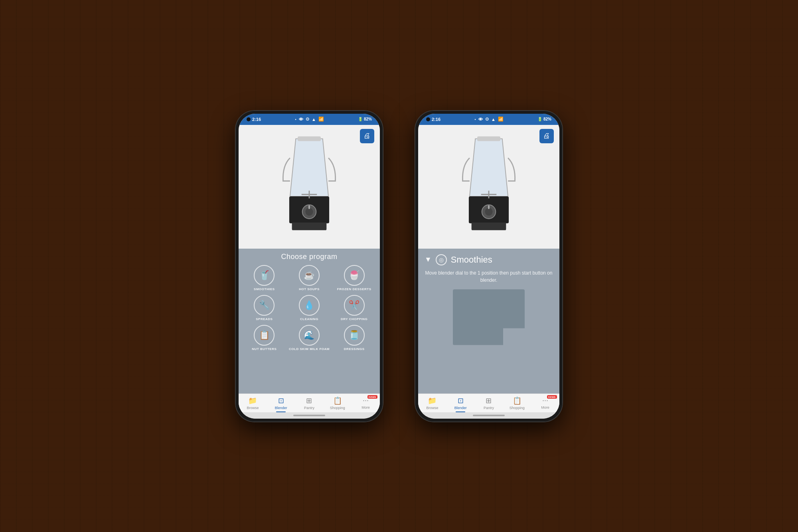 The width and height of the screenshot is (798, 532). What do you see at coordinates (365, 119) in the screenshot?
I see `status-right-section: 🔋 82%` at bounding box center [365, 119].